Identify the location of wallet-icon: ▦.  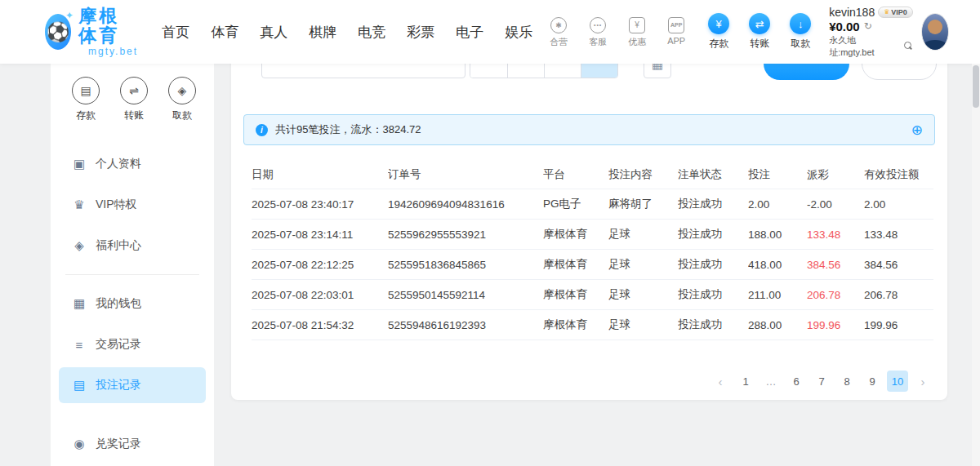
(79, 304).